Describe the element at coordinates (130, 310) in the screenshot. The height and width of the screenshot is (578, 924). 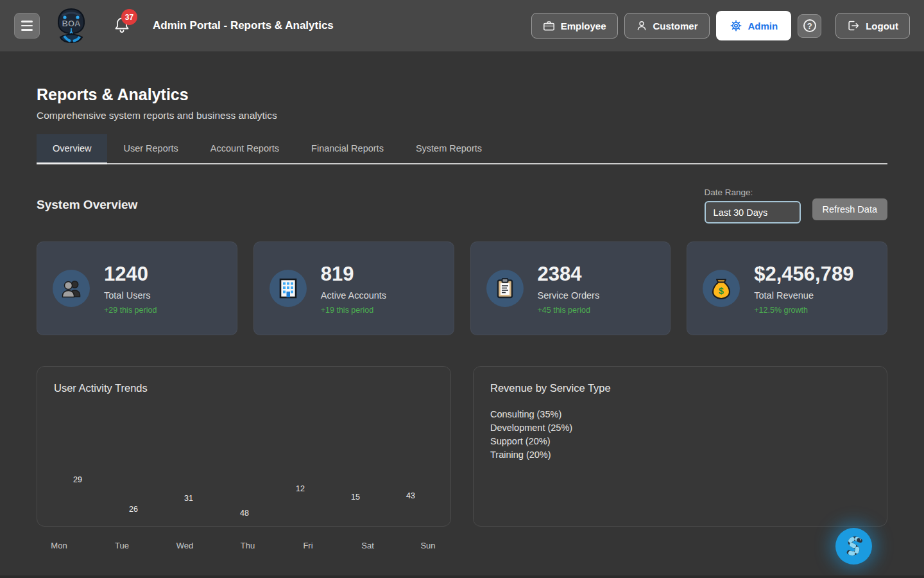
I see `stat-delta: +29 this period` at that location.